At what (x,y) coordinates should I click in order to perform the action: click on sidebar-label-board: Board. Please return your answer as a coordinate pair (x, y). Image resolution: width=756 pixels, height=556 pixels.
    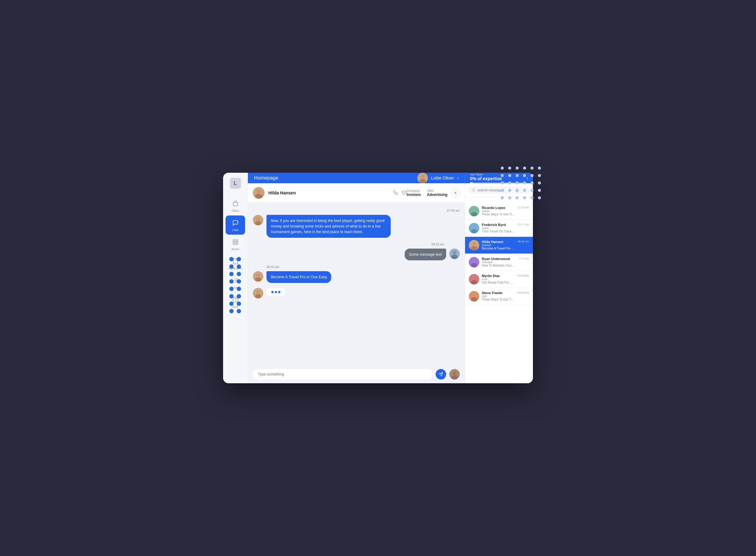
    Looking at the image, I should click on (235, 249).